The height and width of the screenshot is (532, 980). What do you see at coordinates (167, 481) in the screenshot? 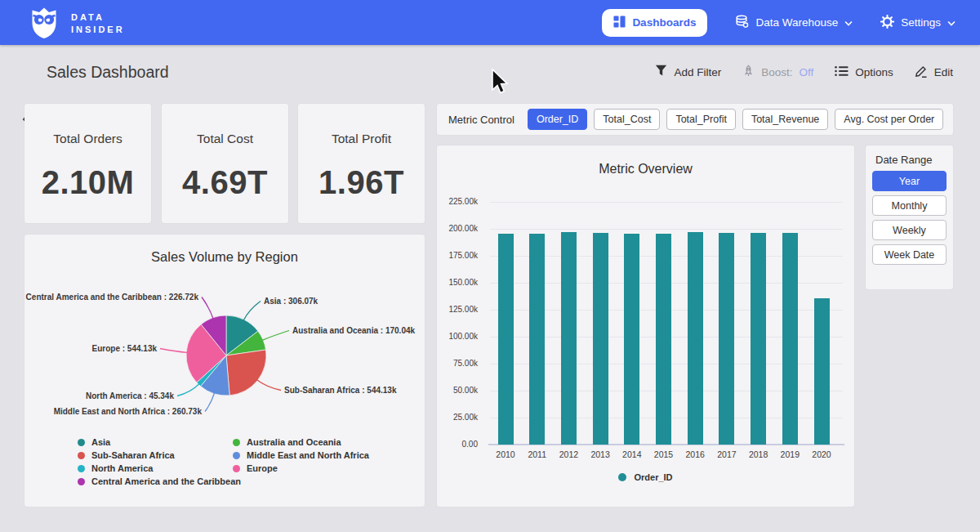
I see `legend-label: Central America and the Caribbean` at bounding box center [167, 481].